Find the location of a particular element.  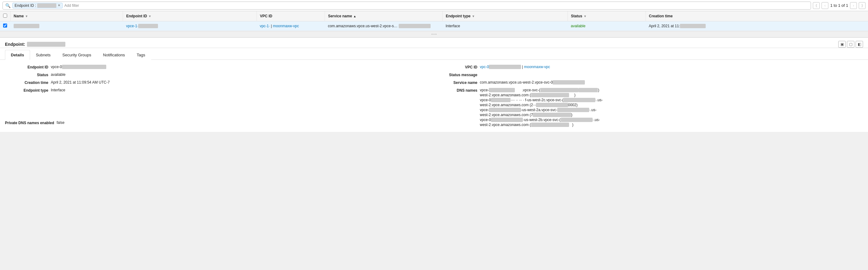

pagination-first: ⟪ is located at coordinates (816, 5).